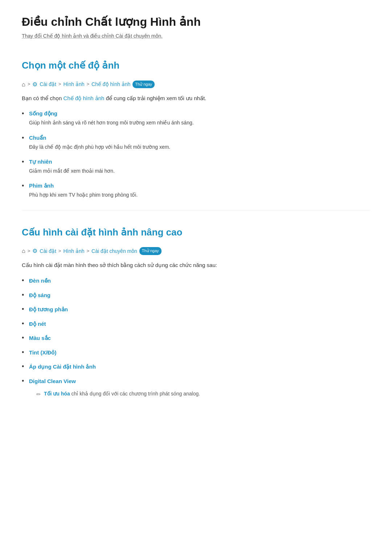  I want to click on breadcrumb-sep-1a: >, so click(29, 84).